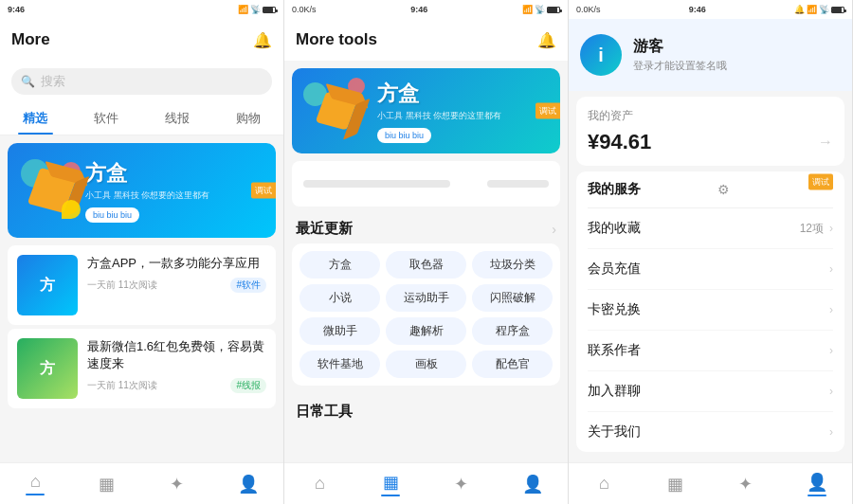  I want to click on notification-bell-1: 🔔, so click(263, 40).